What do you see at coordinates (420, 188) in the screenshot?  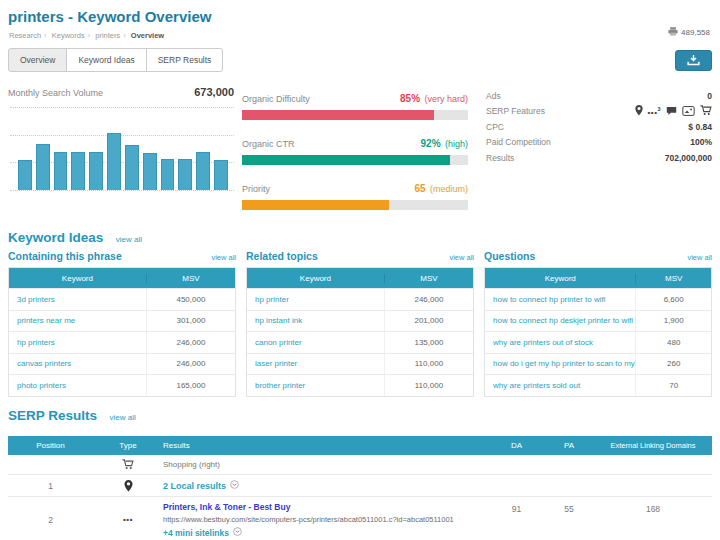 I see `priority-value: 65` at bounding box center [420, 188].